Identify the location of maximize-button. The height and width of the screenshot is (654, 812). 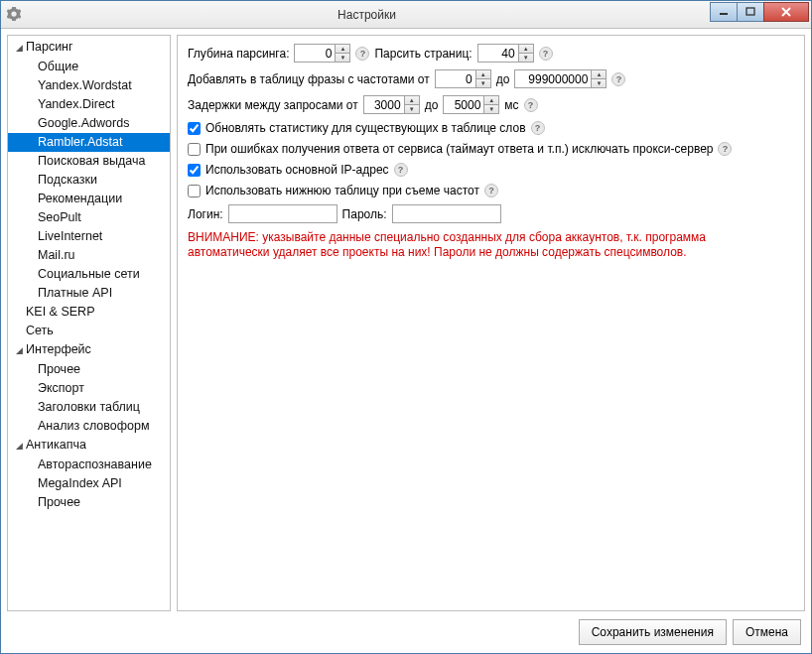
(750, 12).